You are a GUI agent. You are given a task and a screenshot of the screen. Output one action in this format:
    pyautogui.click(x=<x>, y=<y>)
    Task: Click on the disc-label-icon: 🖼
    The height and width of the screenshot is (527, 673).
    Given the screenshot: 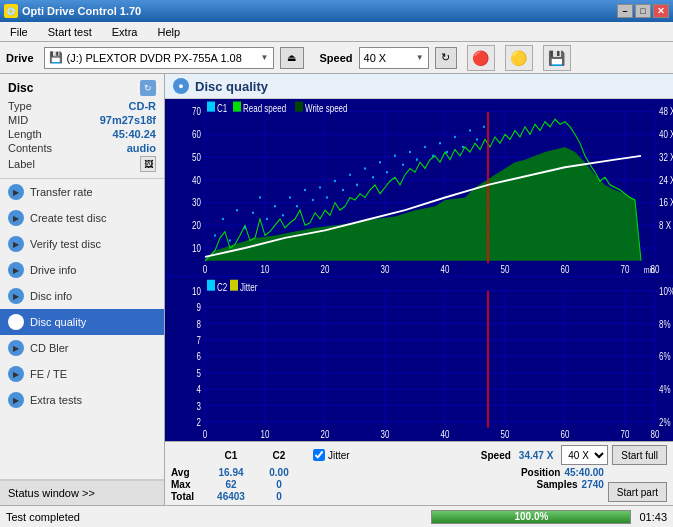 What is the action you would take?
    pyautogui.click(x=148, y=164)
    